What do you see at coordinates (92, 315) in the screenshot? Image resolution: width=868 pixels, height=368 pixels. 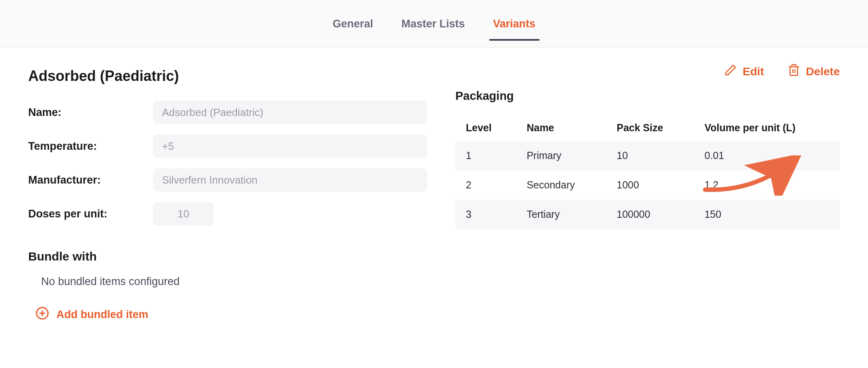 I see `add-bundled-item-button: Add bundled item` at bounding box center [92, 315].